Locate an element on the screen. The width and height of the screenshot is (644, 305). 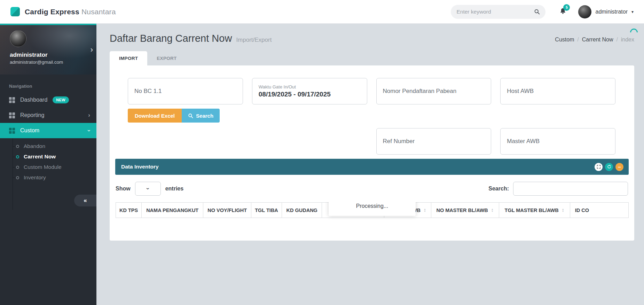
waktu-gate-field: Waktu Gate In/Out 08/19/2025 - 09/17/202… is located at coordinates (310, 91).